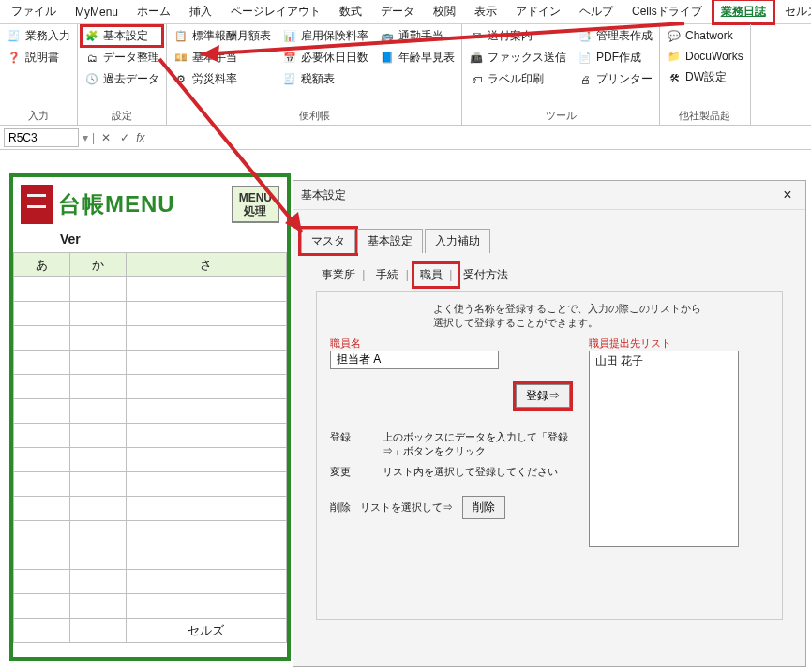 This screenshot has width=811, height=672. What do you see at coordinates (615, 36) in the screenshot?
I see `ribbon-button: 📑管理表作成` at bounding box center [615, 36].